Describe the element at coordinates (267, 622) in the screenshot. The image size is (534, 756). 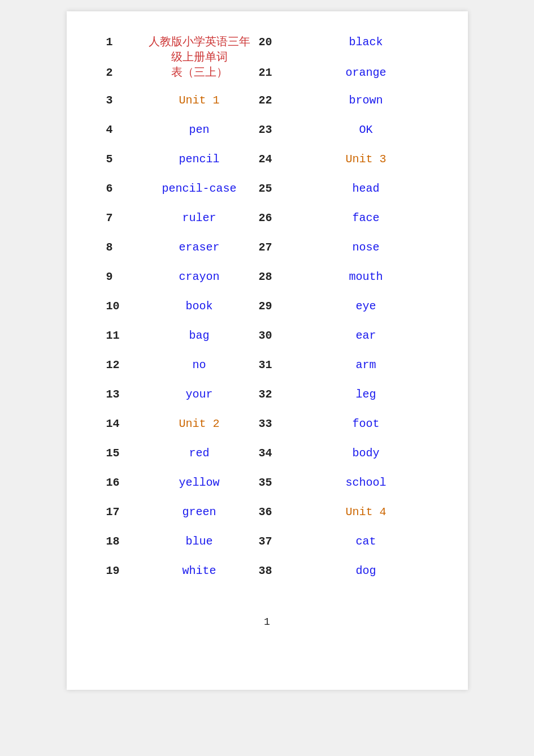
I see `page-number: 1` at that location.